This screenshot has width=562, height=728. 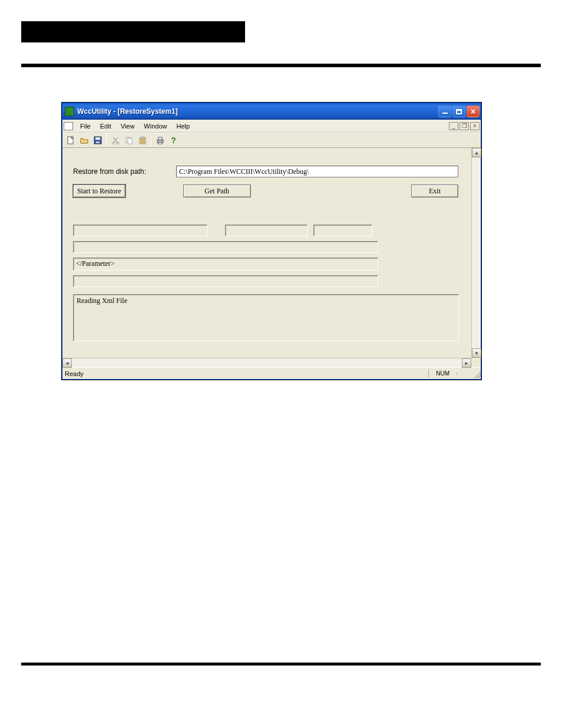 What do you see at coordinates (317, 172) in the screenshot?
I see `path-input` at bounding box center [317, 172].